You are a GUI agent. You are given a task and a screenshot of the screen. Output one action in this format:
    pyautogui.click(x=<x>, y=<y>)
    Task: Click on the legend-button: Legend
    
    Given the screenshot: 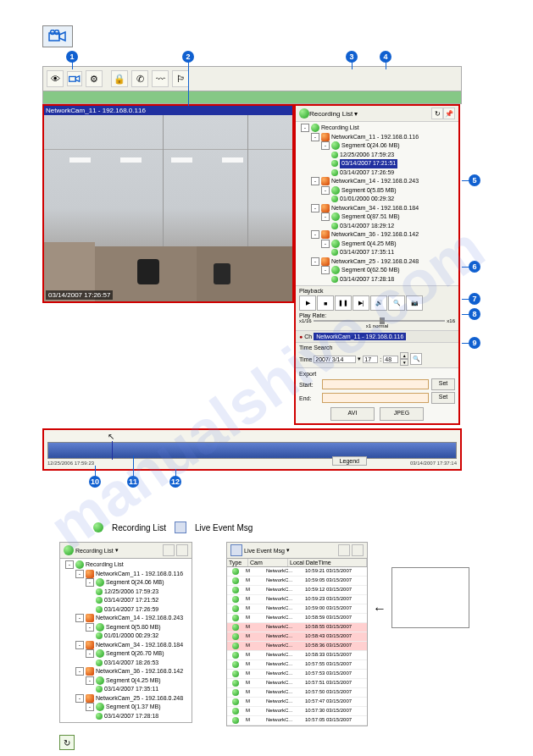 What is the action you would take?
    pyautogui.click(x=349, y=461)
    